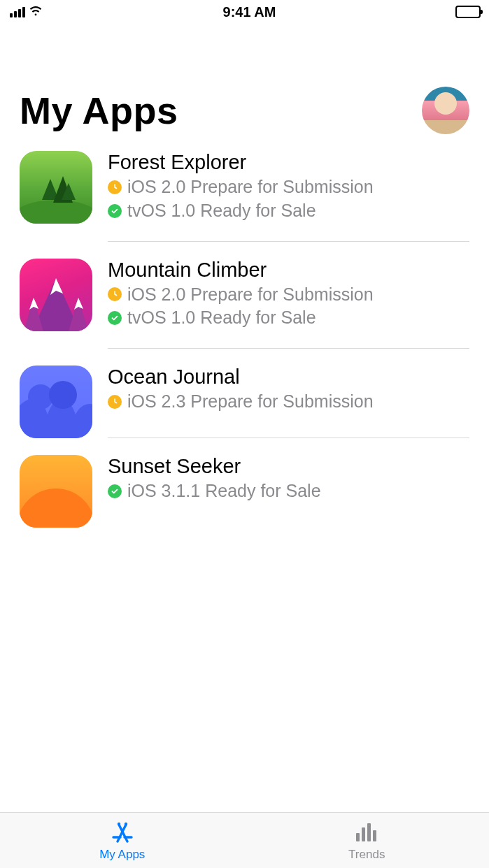  Describe the element at coordinates (288, 491) in the screenshot. I see `status-line: iOS 3.1.1 Ready for Sale` at that location.